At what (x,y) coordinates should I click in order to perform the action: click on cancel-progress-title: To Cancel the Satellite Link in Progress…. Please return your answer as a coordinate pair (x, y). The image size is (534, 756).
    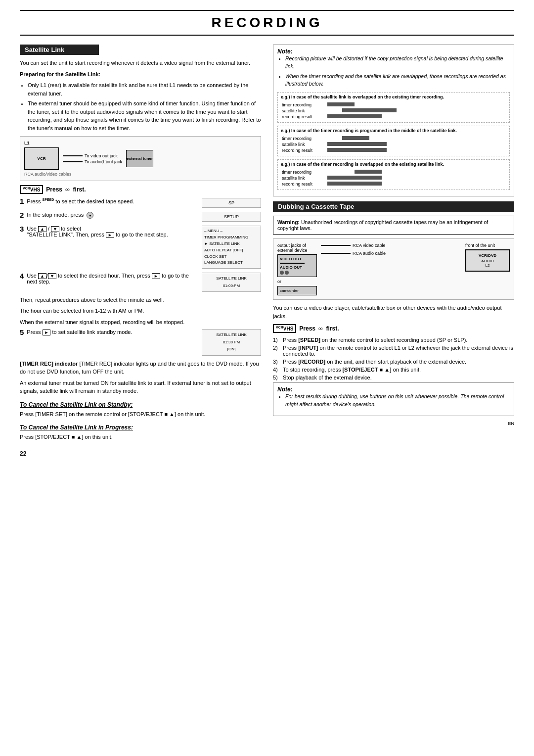
    Looking at the image, I should click on (140, 427).